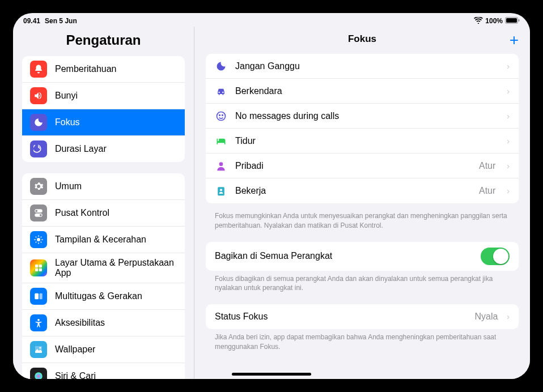 The width and height of the screenshot is (543, 392). Describe the element at coordinates (103, 213) in the screenshot. I see `sidebar-item-control-center: Pusat Kontrol` at that location.